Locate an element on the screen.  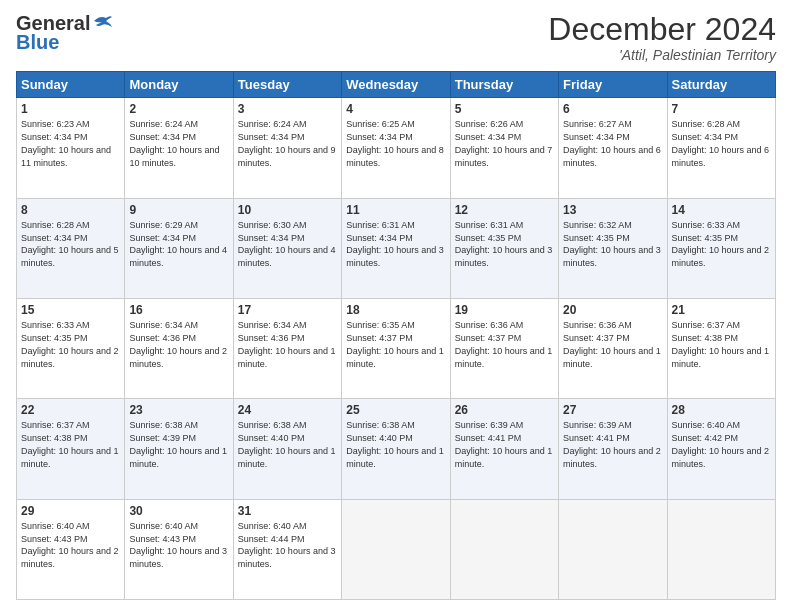
day-number: 10 is located at coordinates (288, 210).